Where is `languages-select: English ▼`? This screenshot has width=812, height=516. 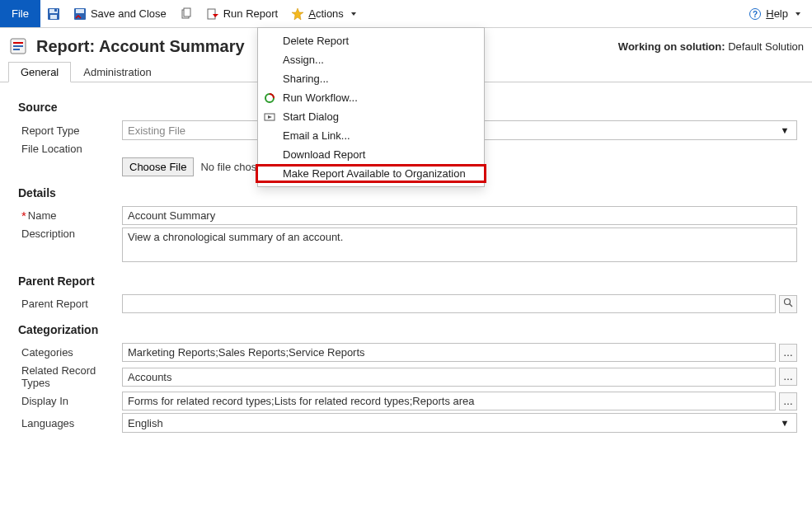
languages-select: English ▼ is located at coordinates (460, 423).